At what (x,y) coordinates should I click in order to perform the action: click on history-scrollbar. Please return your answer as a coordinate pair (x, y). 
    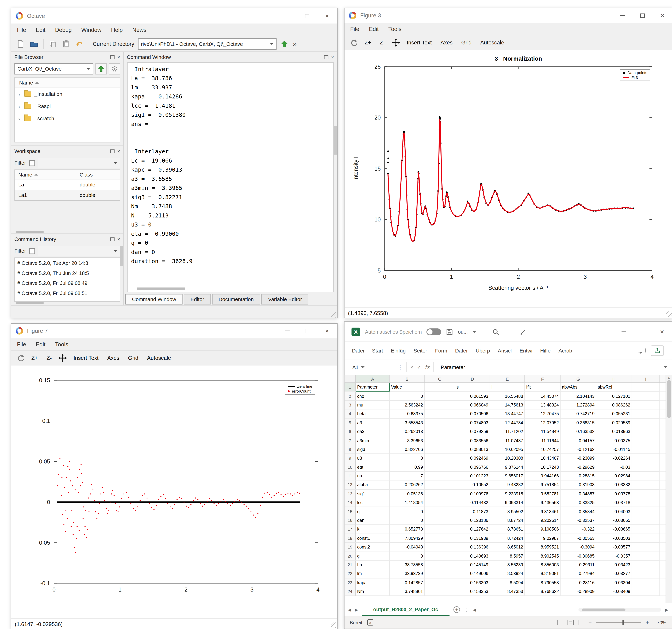
    Looking at the image, I should click on (122, 256).